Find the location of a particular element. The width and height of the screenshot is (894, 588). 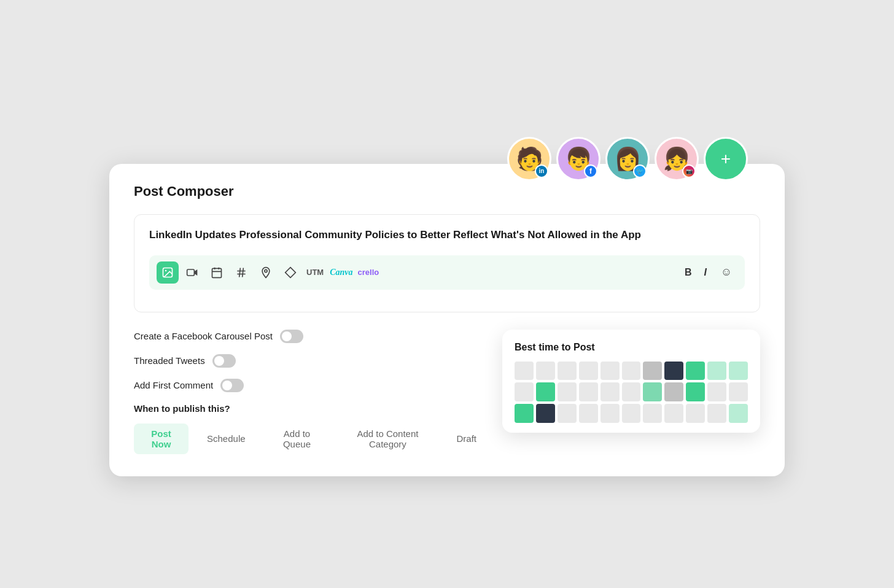

avatar-instagram: 👧 📷 is located at coordinates (677, 159).